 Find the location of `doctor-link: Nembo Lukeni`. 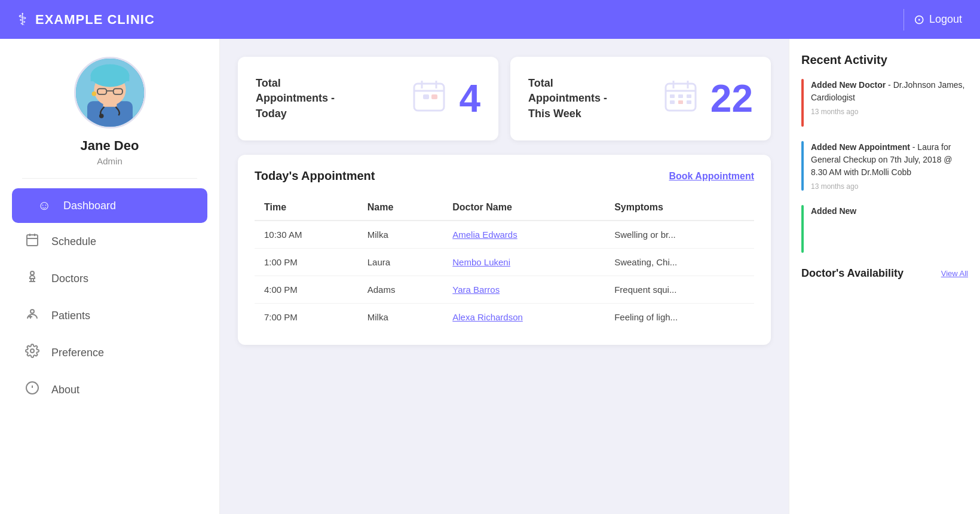

doctor-link: Nembo Lukeni is located at coordinates (482, 262).